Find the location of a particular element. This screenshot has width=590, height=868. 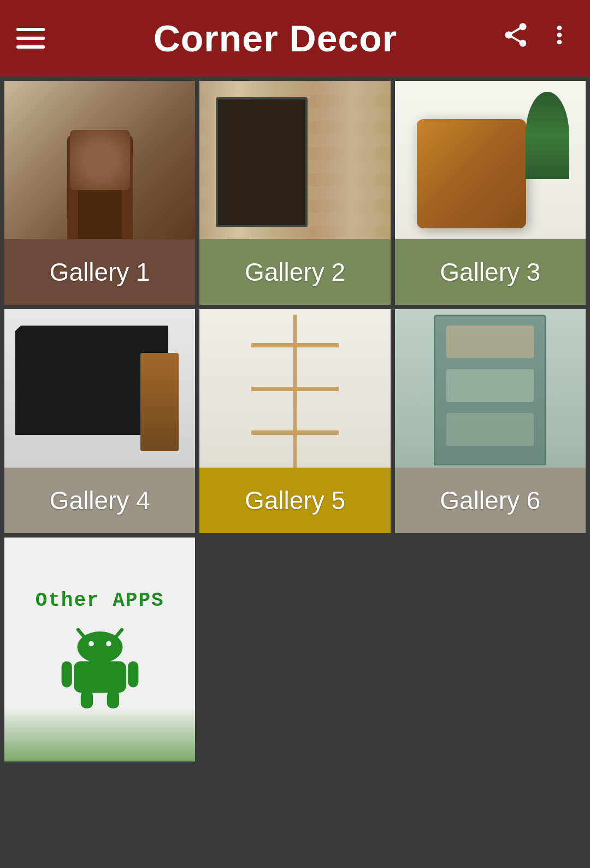

gallery-item-3: Gallery 3 is located at coordinates (491, 193).